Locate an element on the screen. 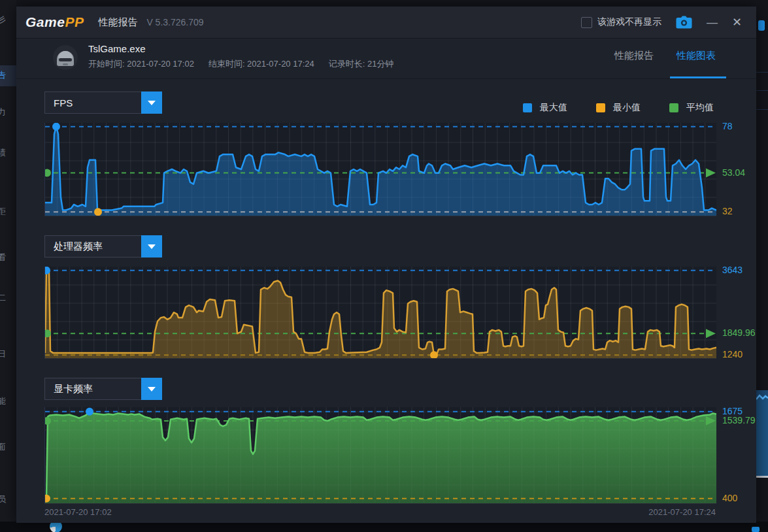 The height and width of the screenshot is (532, 768). background-sidebar-item: 锋日 is located at coordinates (8, 354).